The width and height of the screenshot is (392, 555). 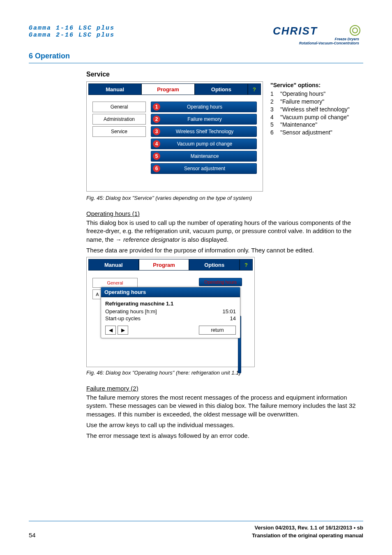 I want to click on menu-label: Wireless Shelf Technology, so click(x=210, y=132).